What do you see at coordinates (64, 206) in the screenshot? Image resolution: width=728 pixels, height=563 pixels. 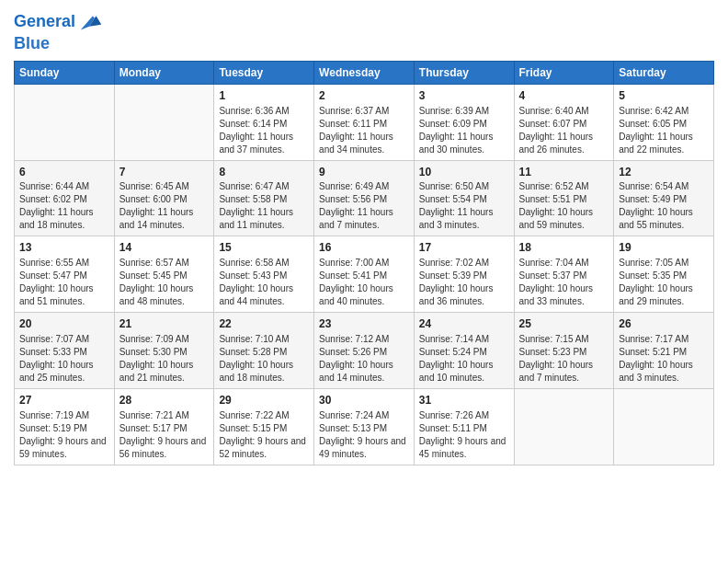 I see `day-info: Sunrise: 6:44 AM Sunset: 6:02 PM Dayligh…` at bounding box center [64, 206].